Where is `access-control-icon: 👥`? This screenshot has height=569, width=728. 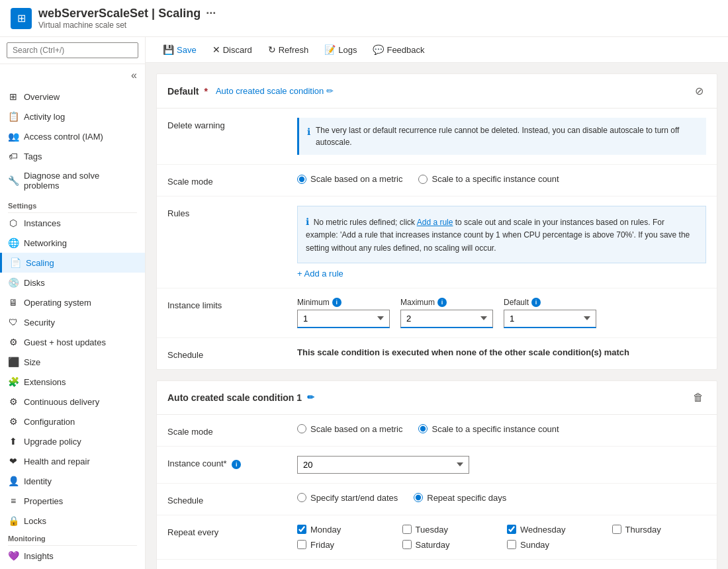
access-control-icon: 👥 is located at coordinates (13, 136).